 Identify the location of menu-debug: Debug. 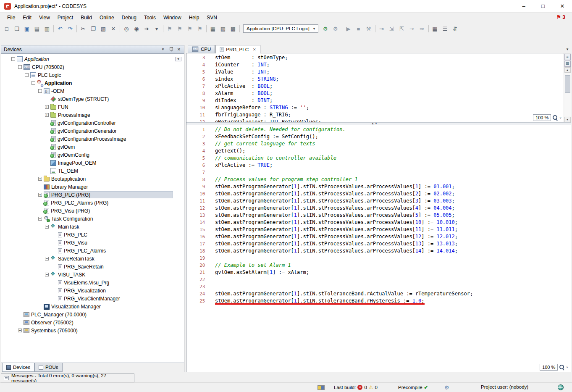
(129, 18).